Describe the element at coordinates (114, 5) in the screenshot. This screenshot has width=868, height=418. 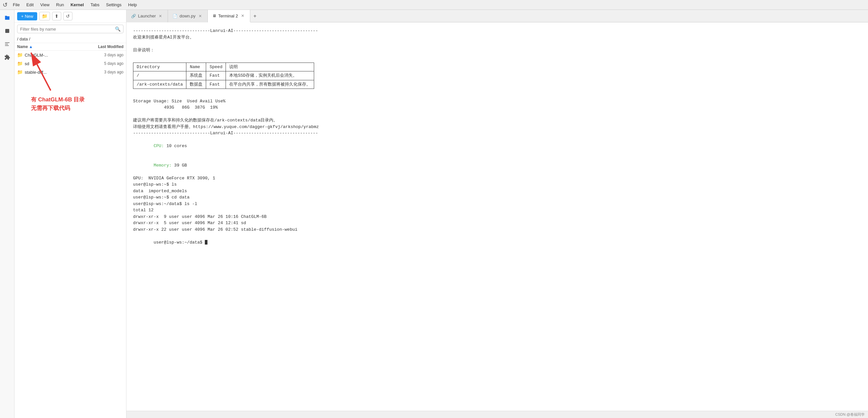
I see `menu-settings: Settings` at that location.